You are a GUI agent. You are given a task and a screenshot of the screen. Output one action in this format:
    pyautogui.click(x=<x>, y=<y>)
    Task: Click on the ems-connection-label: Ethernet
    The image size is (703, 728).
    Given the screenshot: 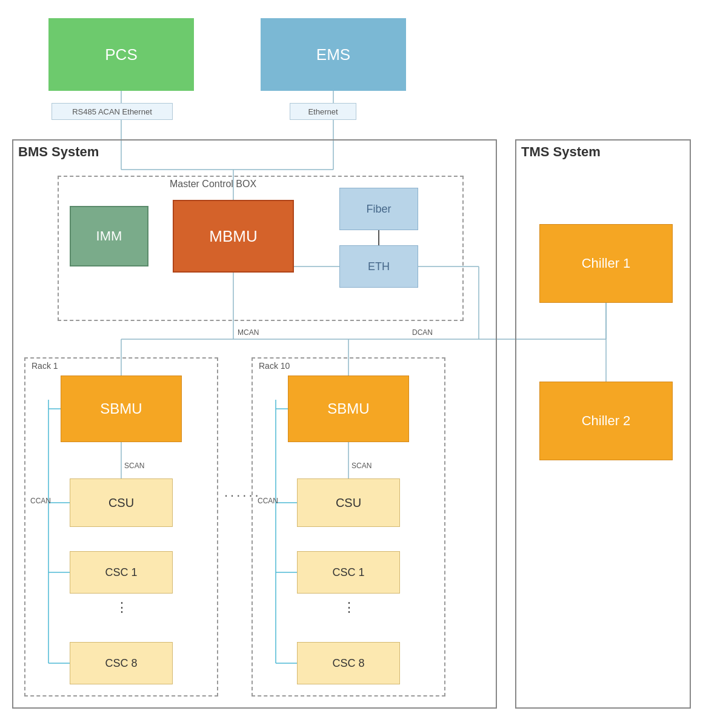 What is the action you would take?
    pyautogui.click(x=323, y=111)
    